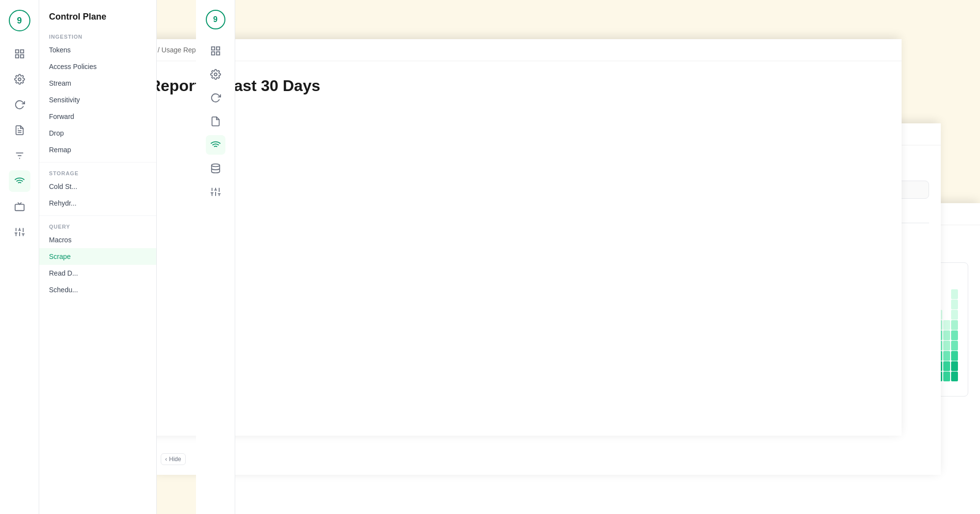  Describe the element at coordinates (20, 207) in the screenshot. I see `sidebar-item-storage` at that location.